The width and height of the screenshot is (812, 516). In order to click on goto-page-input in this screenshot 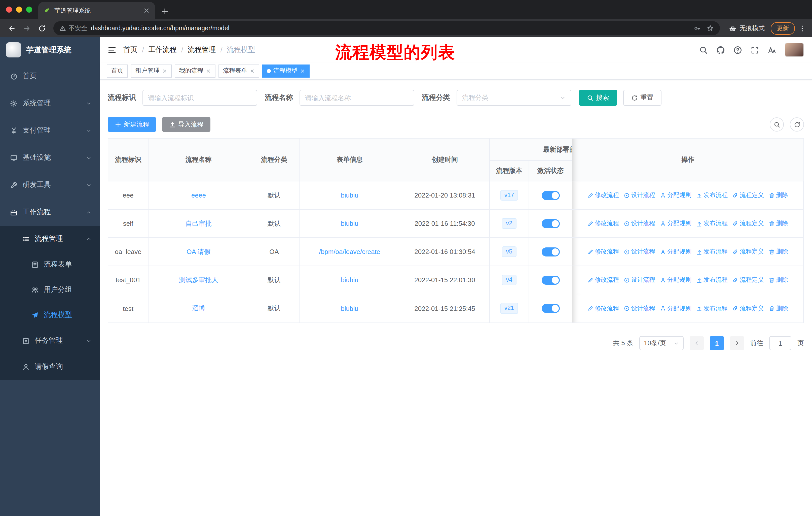, I will do `click(780, 343)`.